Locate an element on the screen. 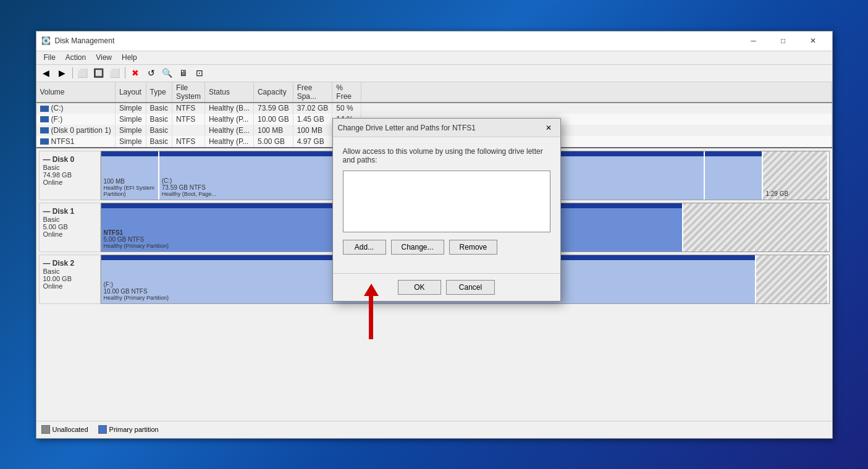 Image resolution: width=868 pixels, height=469 pixels. dialog-listbox is located at coordinates (447, 201).